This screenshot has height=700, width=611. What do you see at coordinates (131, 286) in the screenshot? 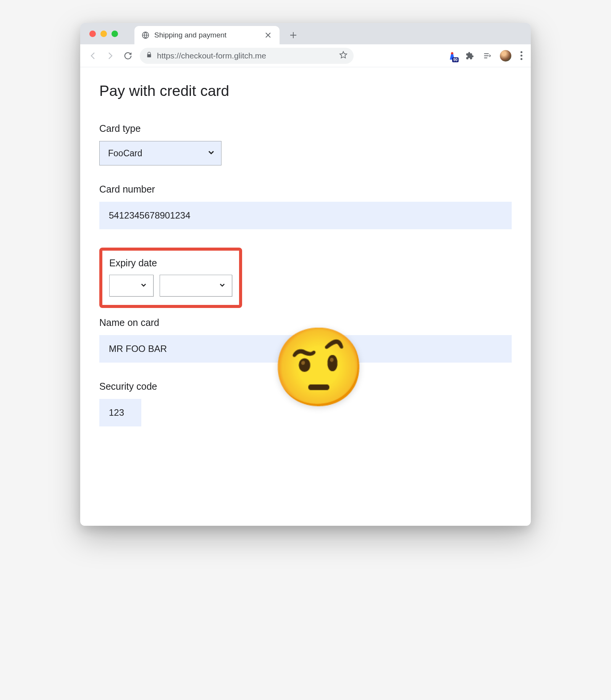
I see `expiry-month-select` at bounding box center [131, 286].